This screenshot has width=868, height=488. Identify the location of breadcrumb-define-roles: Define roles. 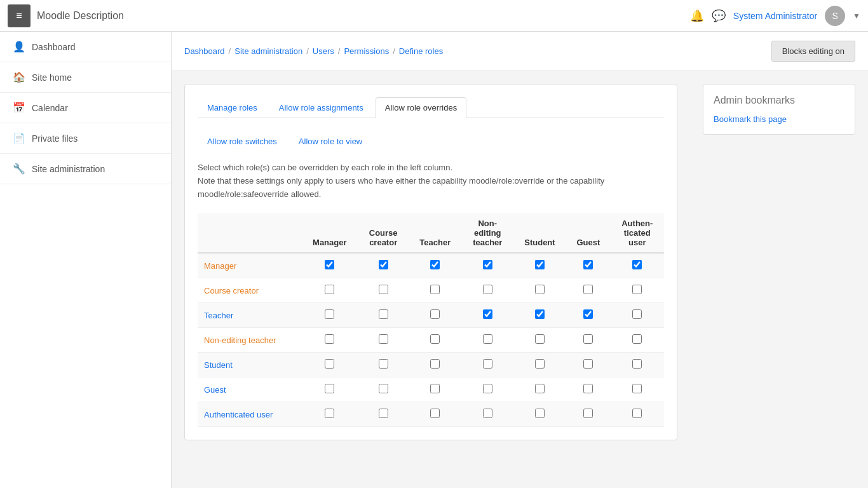
(421, 51).